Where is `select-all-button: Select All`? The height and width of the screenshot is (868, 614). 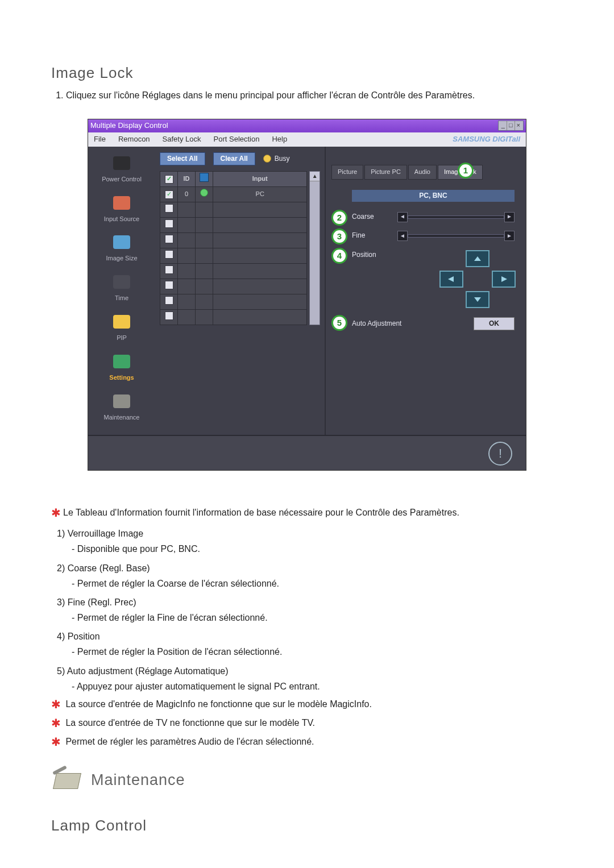 select-all-button: Select All is located at coordinates (182, 159).